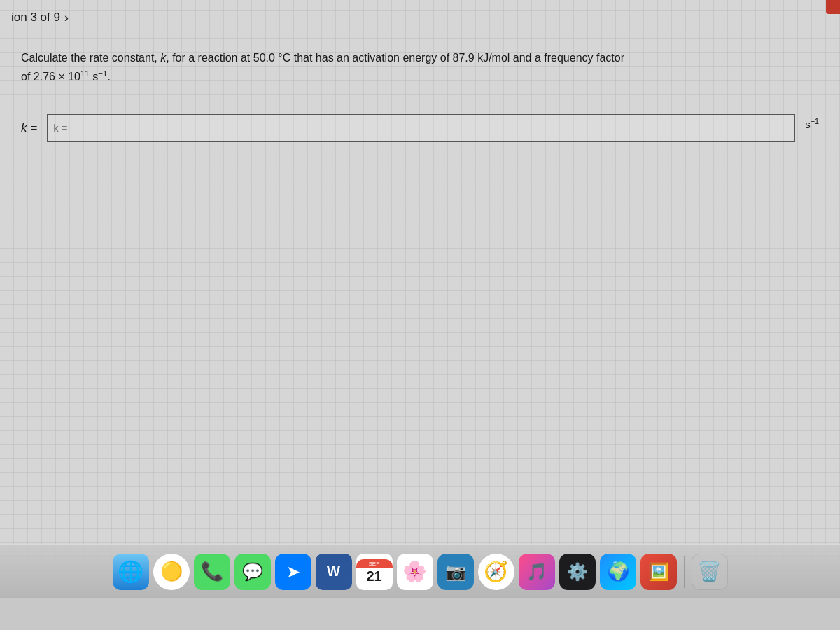  What do you see at coordinates (685, 572) in the screenshot?
I see `dock-separator` at bounding box center [685, 572].